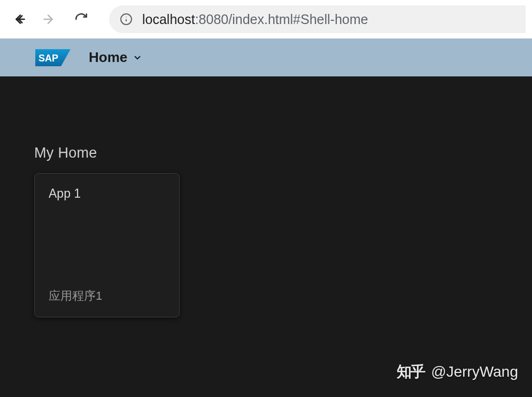 The image size is (532, 397). What do you see at coordinates (266, 58) in the screenshot?
I see `shell-header: SAP Home` at bounding box center [266, 58].